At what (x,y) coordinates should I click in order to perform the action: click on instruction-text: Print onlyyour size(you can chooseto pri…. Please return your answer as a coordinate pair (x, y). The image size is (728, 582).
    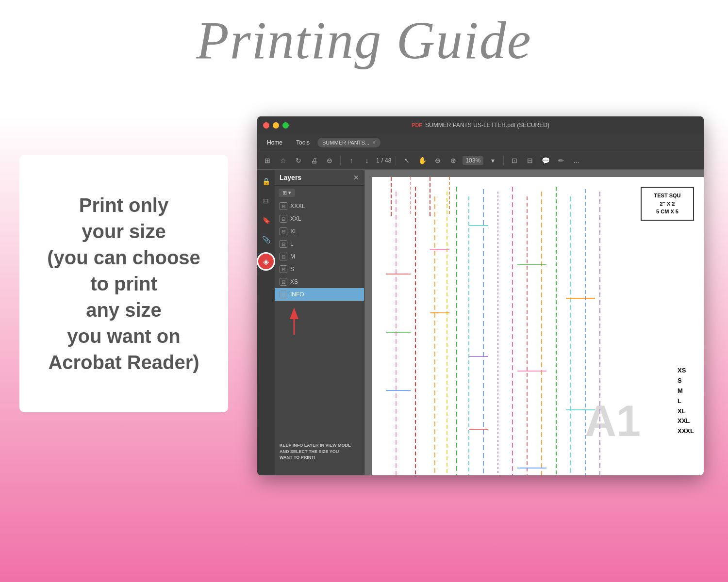
    Looking at the image, I should click on (124, 284).